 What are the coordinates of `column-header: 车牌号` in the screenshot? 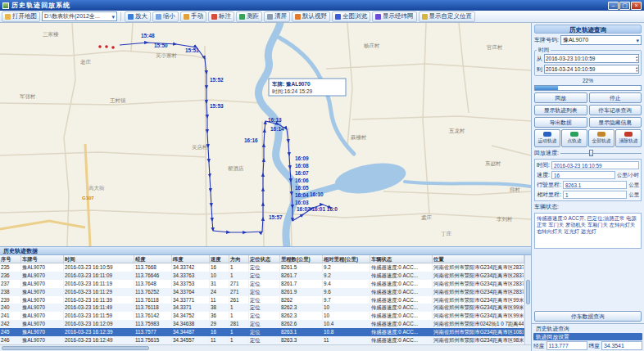 It's located at (43, 259).